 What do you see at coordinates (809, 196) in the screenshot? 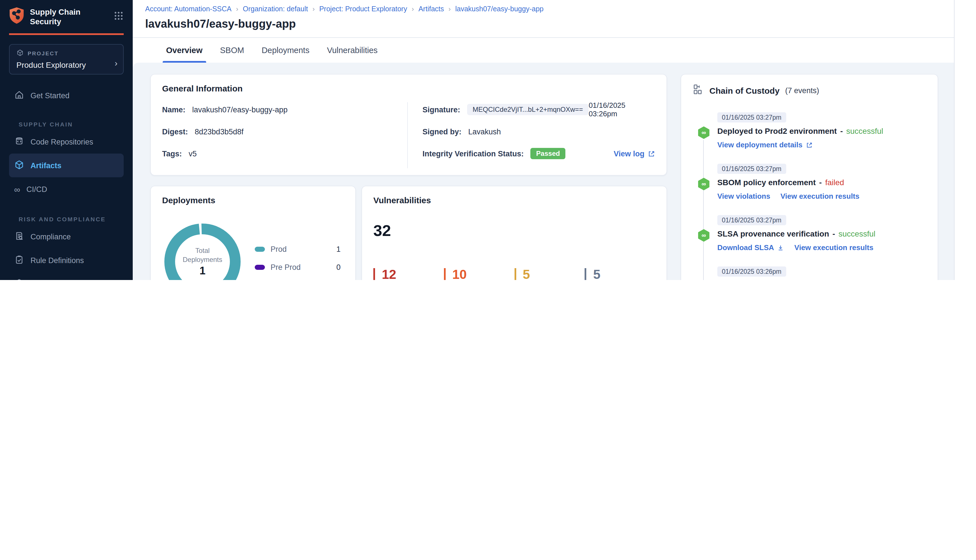
I see `custody-timeline: ∞ 01/16/2025 03:27pm Deployed to Prod2 e…` at bounding box center [809, 196].